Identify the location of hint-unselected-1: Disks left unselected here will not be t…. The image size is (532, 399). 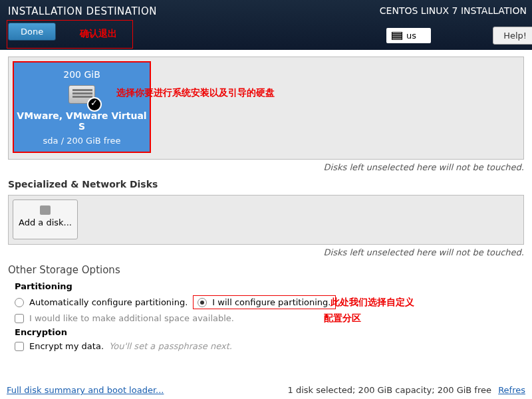
(266, 168).